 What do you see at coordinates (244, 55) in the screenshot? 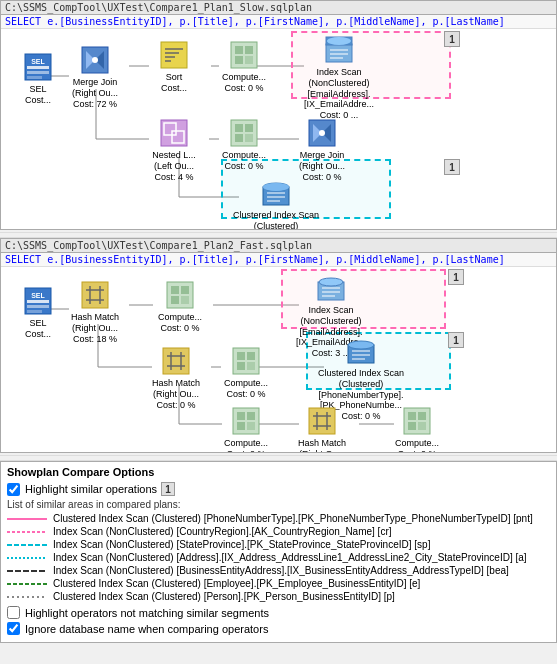
I see `compute1-icon` at bounding box center [244, 55].